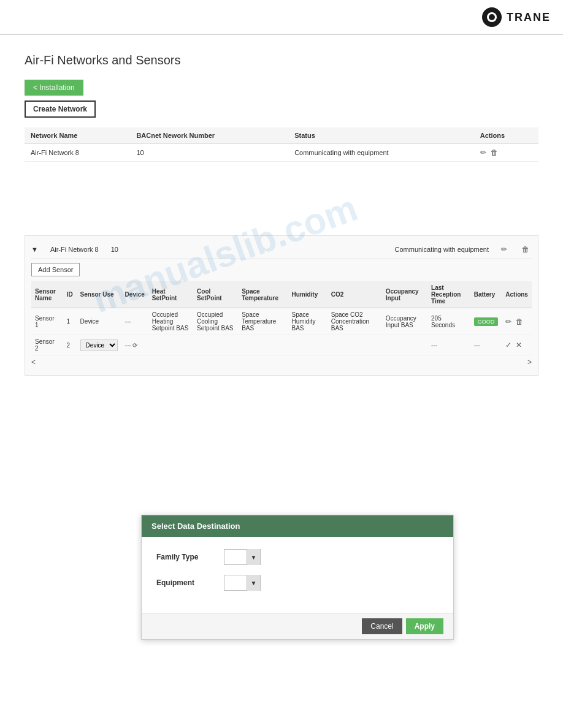  What do you see at coordinates (135, 322) in the screenshot?
I see `s1-device: ---` at bounding box center [135, 322].